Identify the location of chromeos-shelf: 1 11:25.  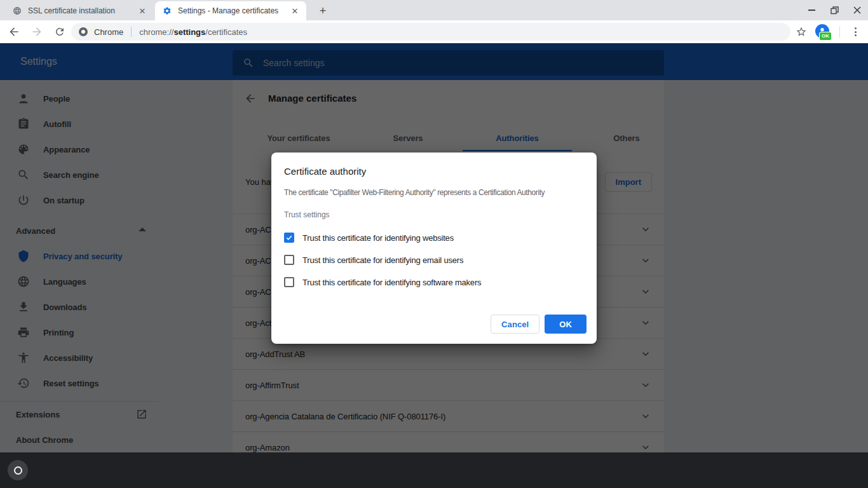
(434, 470).